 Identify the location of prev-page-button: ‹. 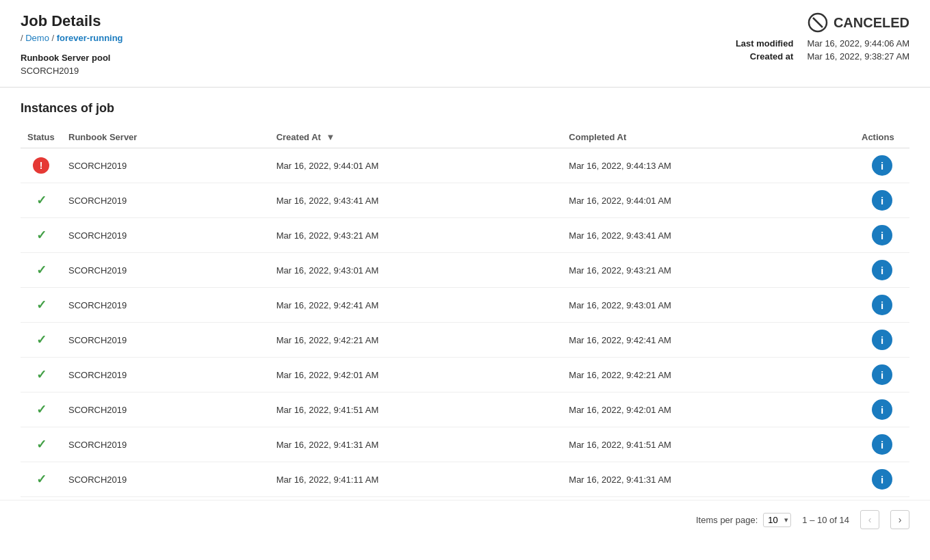
(870, 520).